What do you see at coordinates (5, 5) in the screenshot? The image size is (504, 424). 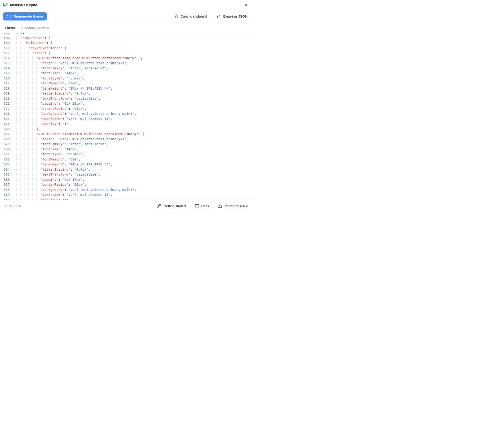 I see `mui-logo` at bounding box center [5, 5].